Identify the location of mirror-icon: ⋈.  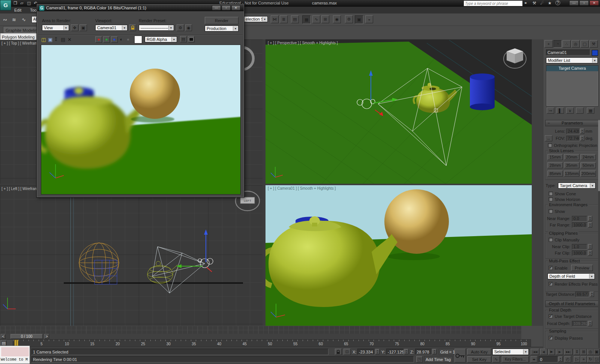
(274, 19).